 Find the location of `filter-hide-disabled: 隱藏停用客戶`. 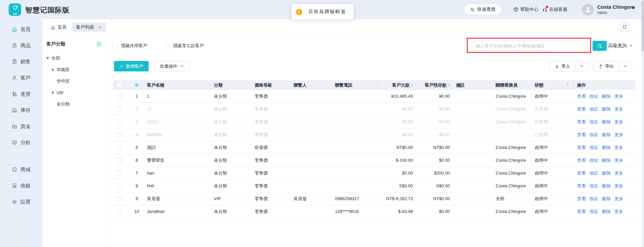

filter-hide-disabled: 隱藏停用客戶 is located at coordinates (130, 46).